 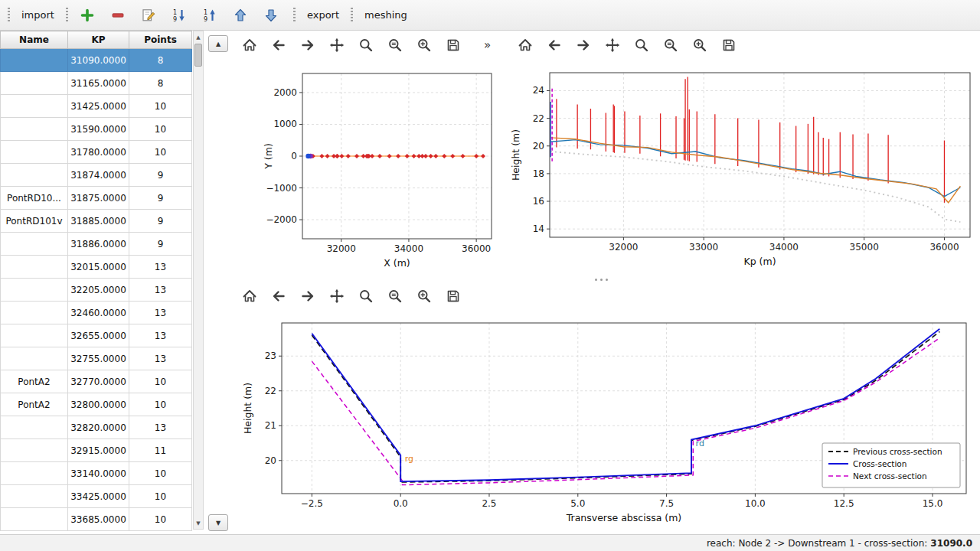 What do you see at coordinates (96, 382) in the screenshot?
I see `table-row: PontA232770.000010` at bounding box center [96, 382].